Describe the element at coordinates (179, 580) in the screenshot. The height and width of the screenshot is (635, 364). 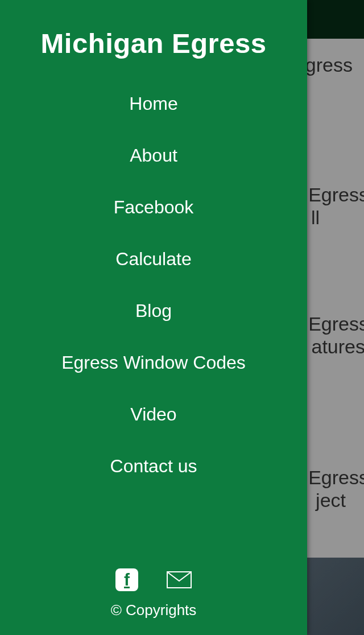
I see `mail-icon` at that location.